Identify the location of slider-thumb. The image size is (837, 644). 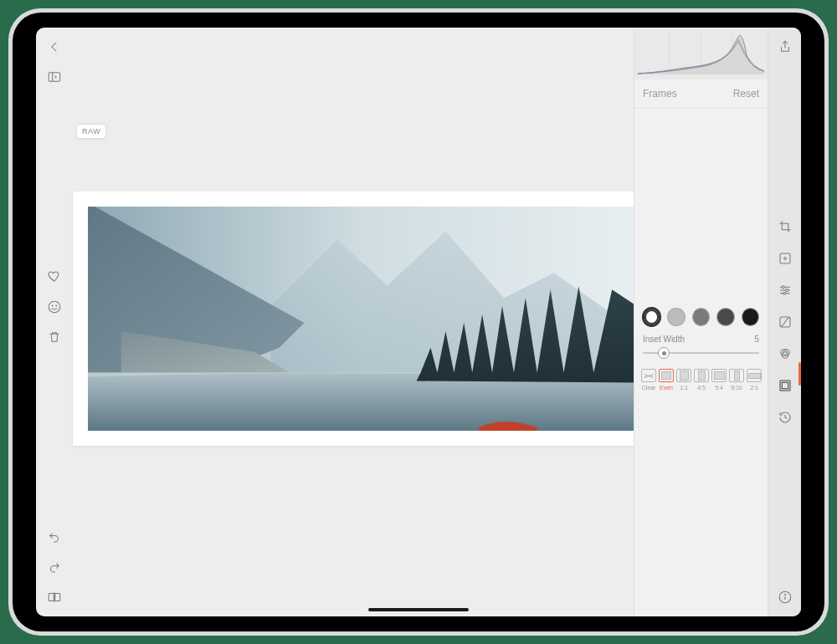
(664, 353).